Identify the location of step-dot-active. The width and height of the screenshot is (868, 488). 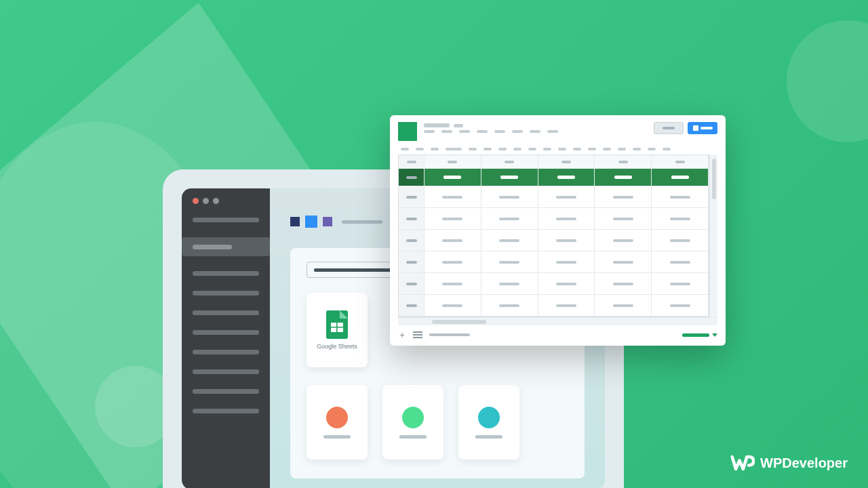
(311, 222).